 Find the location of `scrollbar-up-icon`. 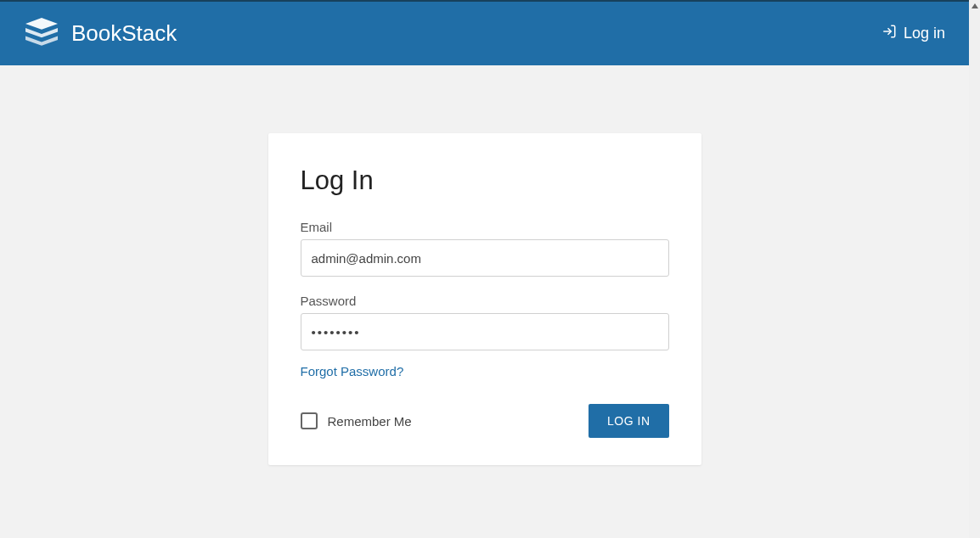

scrollbar-up-icon is located at coordinates (975, 5).